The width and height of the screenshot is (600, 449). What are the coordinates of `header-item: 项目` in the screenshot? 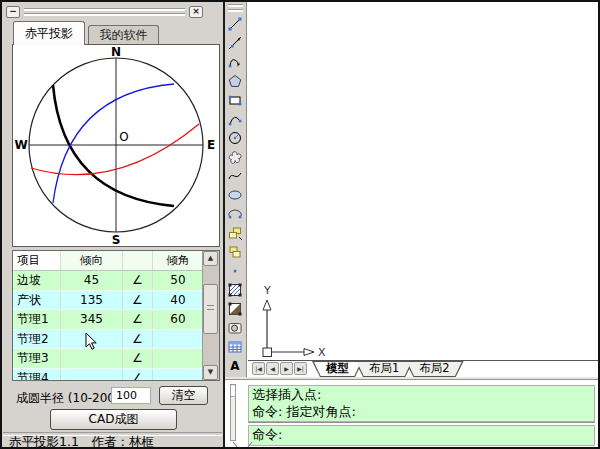 It's located at (37, 260).